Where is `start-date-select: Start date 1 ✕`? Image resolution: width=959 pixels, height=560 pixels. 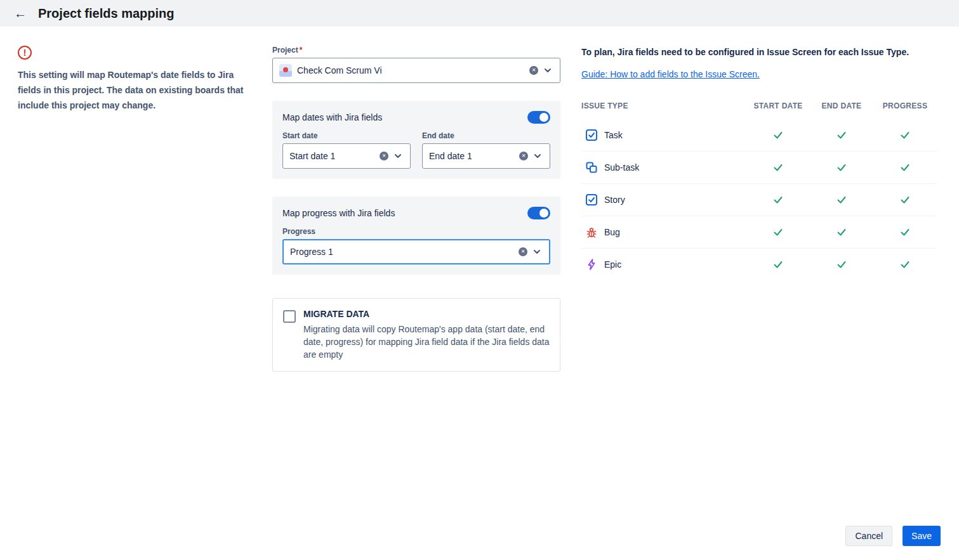 start-date-select: Start date 1 ✕ is located at coordinates (347, 156).